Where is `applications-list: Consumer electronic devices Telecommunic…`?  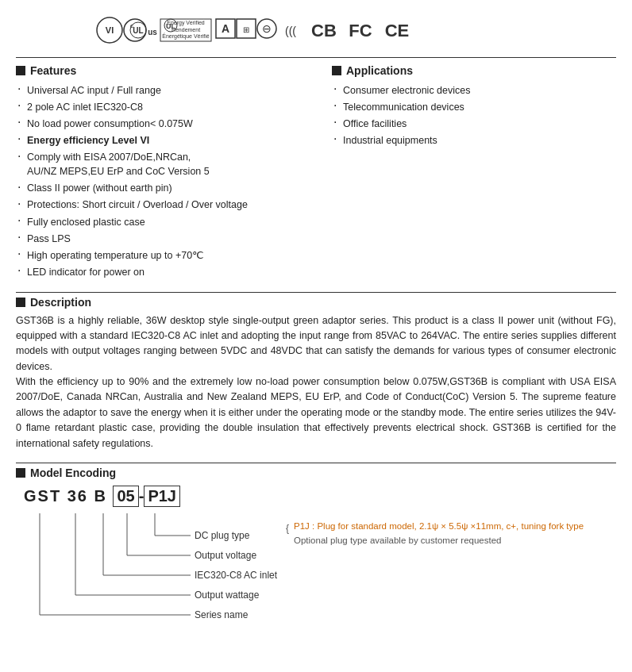 applications-list: Consumer electronic devices Telecommunic… is located at coordinates (474, 116).